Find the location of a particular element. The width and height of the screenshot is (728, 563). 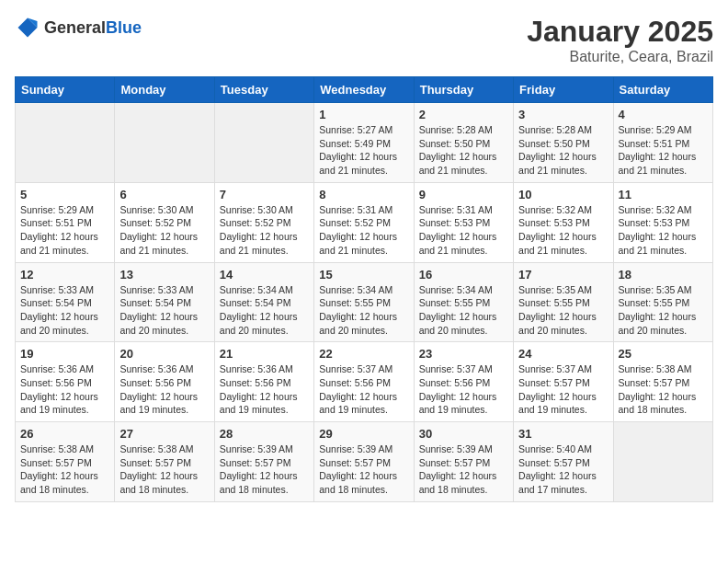

calendar-cell: 8Sunrise: 5:31 AM Sunset: 5:52 PM Daylig… is located at coordinates (364, 223).